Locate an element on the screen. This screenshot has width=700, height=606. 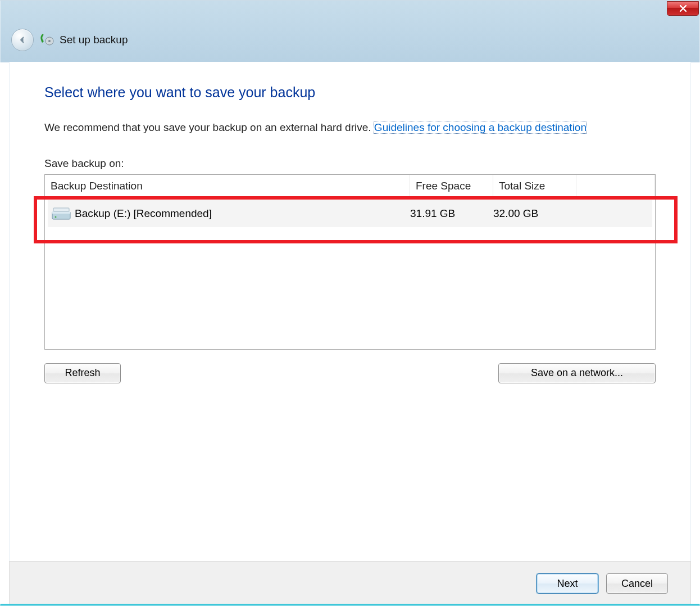
column-header-total-size: Total Size is located at coordinates (535, 186).